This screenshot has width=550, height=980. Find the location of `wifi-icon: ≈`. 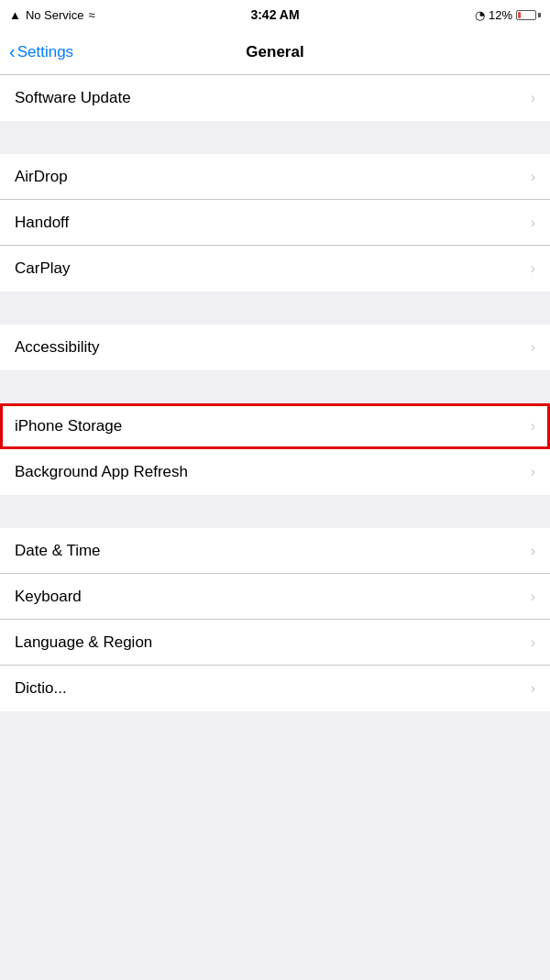

wifi-icon: ≈ is located at coordinates (92, 15).